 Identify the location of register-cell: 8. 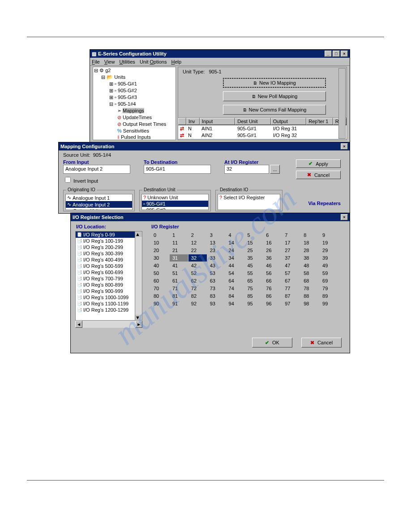
(310, 236).